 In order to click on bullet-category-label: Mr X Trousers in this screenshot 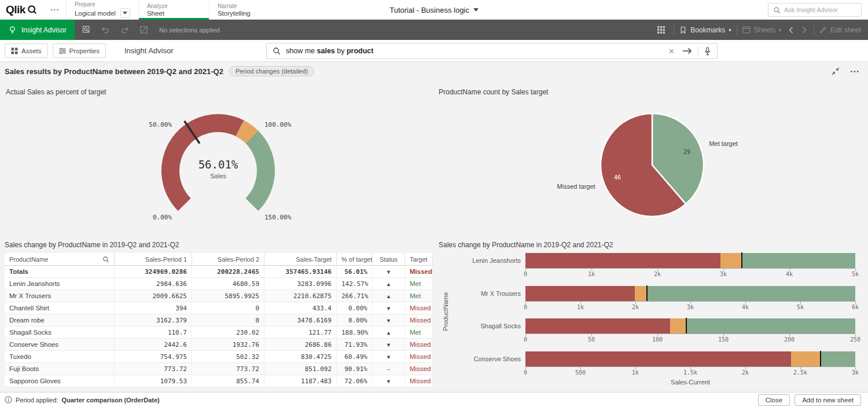, I will do `click(480, 294)`.